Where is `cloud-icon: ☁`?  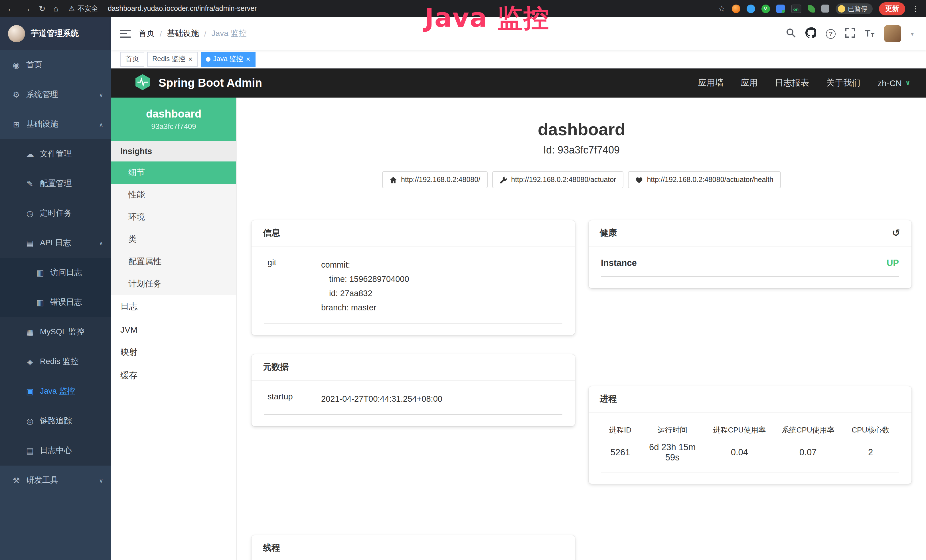 cloud-icon: ☁ is located at coordinates (30, 154).